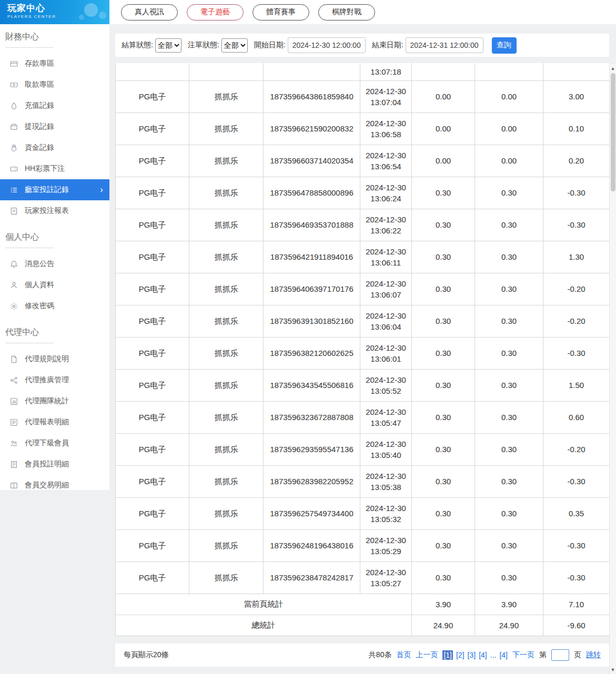 This screenshot has height=674, width=616. I want to click on sidebar-item: 會員投註明細, so click(55, 464).